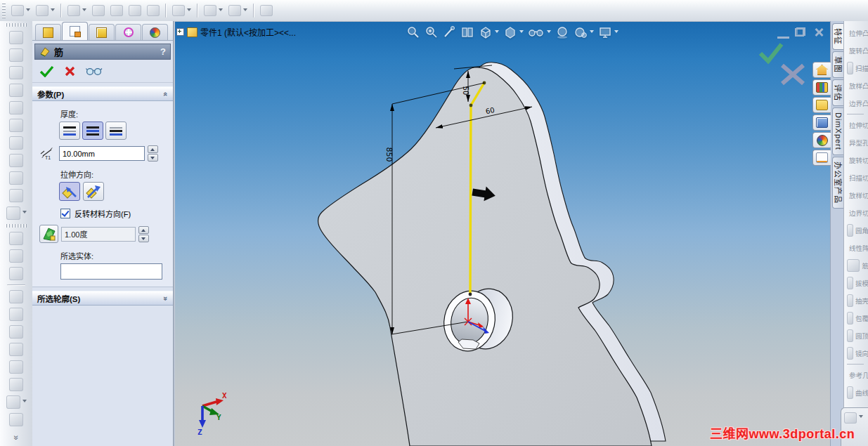 The image size is (868, 446). Describe the element at coordinates (838, 93) in the screenshot. I see `tab-evaluate: 评估` at that location.